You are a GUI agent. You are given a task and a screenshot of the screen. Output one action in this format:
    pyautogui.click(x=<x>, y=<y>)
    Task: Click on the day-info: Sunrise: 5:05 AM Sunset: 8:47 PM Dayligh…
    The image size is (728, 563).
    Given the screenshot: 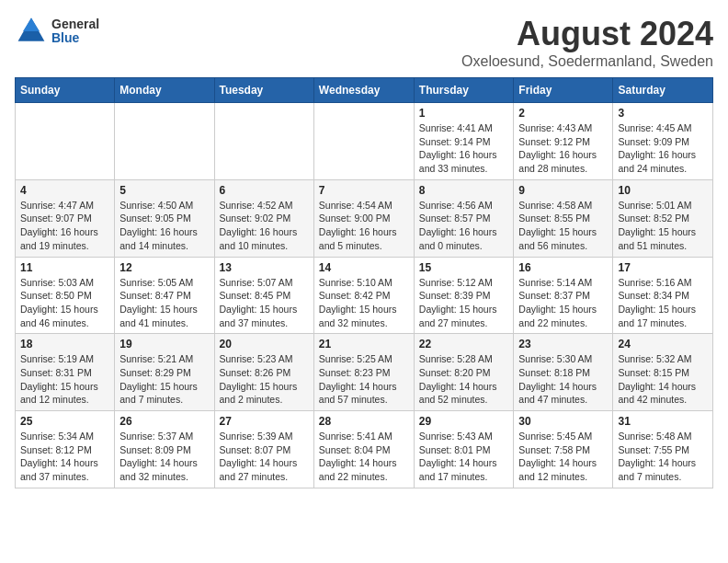 What is the action you would take?
    pyautogui.click(x=164, y=304)
    